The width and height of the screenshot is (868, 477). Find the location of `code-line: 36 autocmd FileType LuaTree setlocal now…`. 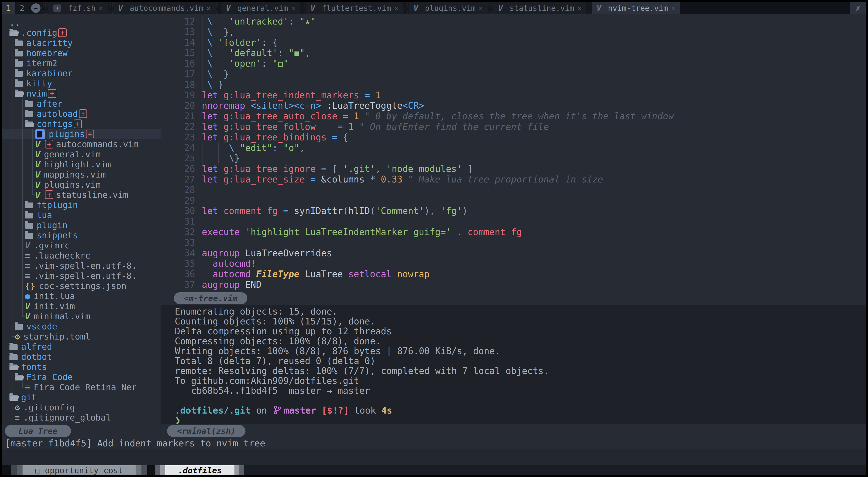

code-line: 36 autocmd FileType LuaTree setlocal now… is located at coordinates (514, 274).